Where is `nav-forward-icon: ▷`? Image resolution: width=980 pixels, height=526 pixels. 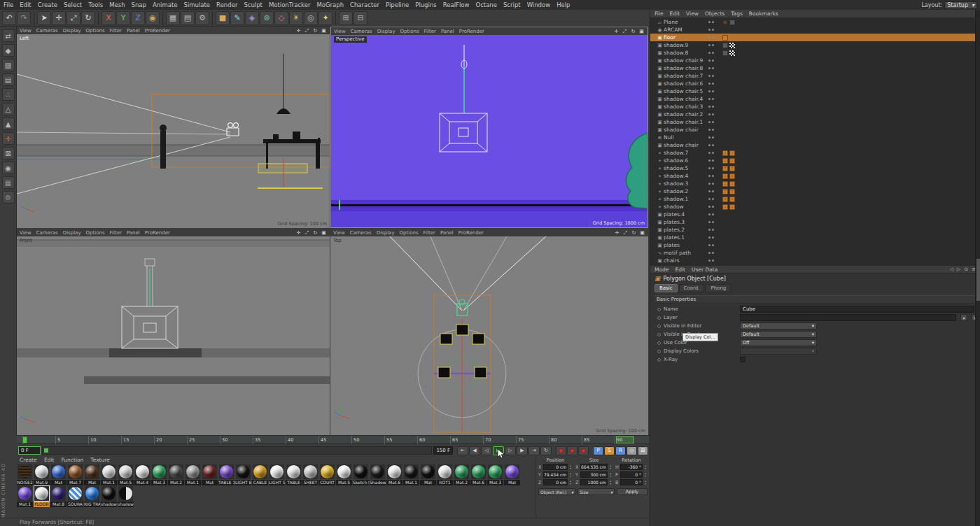
nav-forward-icon: ▷ is located at coordinates (959, 269).